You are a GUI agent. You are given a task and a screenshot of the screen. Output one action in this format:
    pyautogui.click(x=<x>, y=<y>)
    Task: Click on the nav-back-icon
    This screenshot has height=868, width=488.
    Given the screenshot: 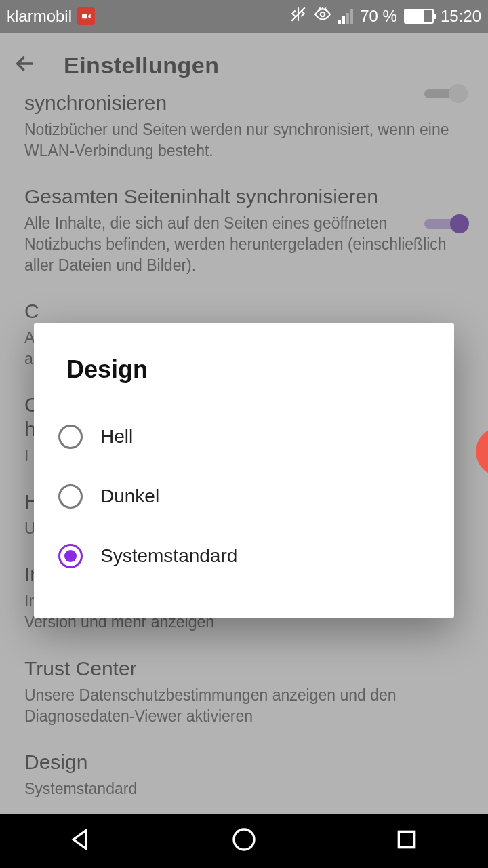 What is the action you would take?
    pyautogui.click(x=81, y=841)
    